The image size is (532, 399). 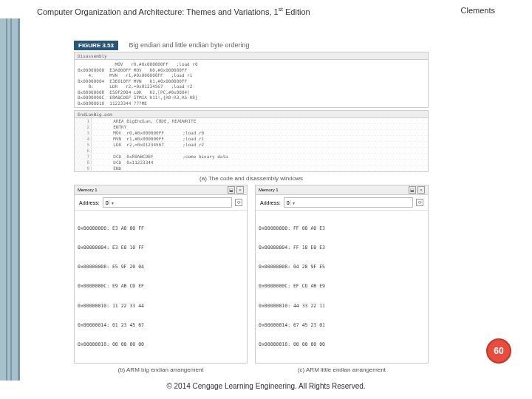 What do you see at coordinates (161, 287) in the screenshot?
I see `memory-left-body: 0x00000000: E3 A0 00 FF 0x00000004: E3 E…` at bounding box center [161, 287].